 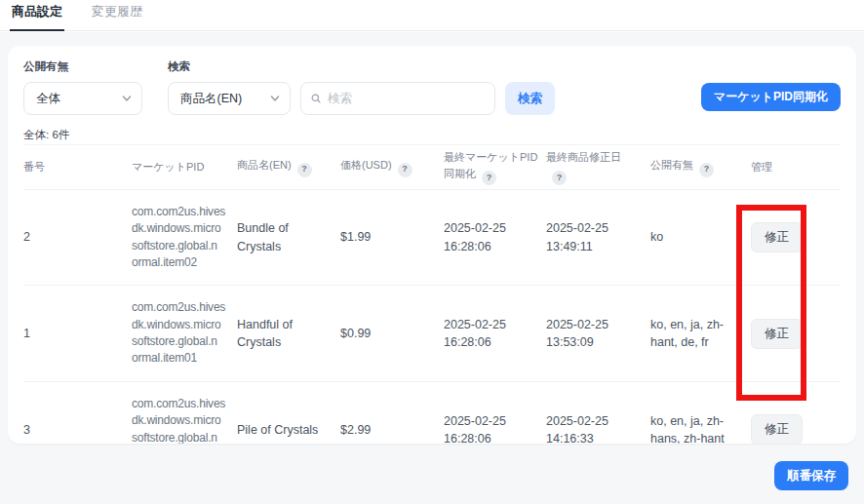 What do you see at coordinates (117, 16) in the screenshot?
I see `tab-change-history: 変更履歴` at bounding box center [117, 16].